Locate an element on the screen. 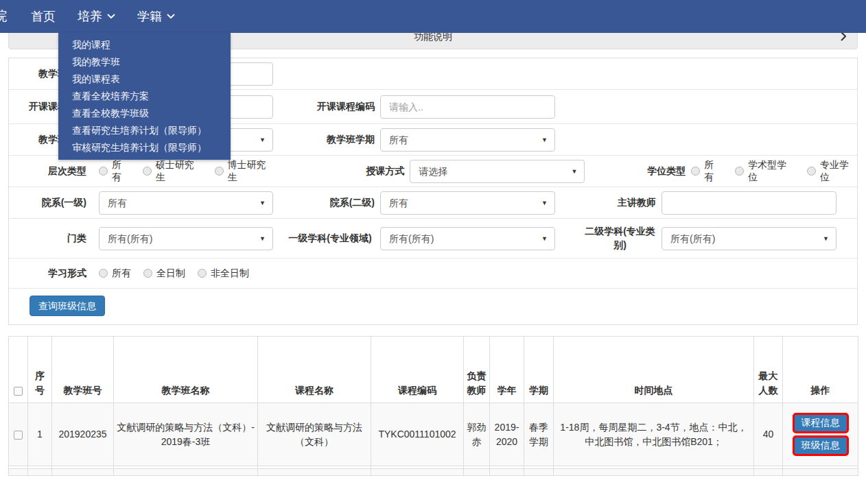 The image size is (866, 504). menu-item-review-grad-training-plan: 审核研究生培养计划（限导师） is located at coordinates (144, 148).